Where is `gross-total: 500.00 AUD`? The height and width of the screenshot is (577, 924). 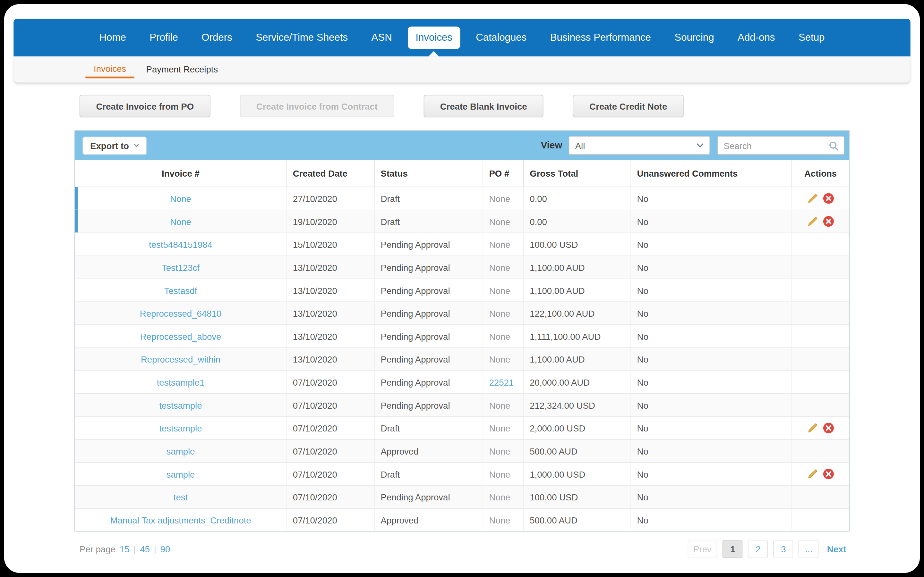 gross-total: 500.00 AUD is located at coordinates (554, 451).